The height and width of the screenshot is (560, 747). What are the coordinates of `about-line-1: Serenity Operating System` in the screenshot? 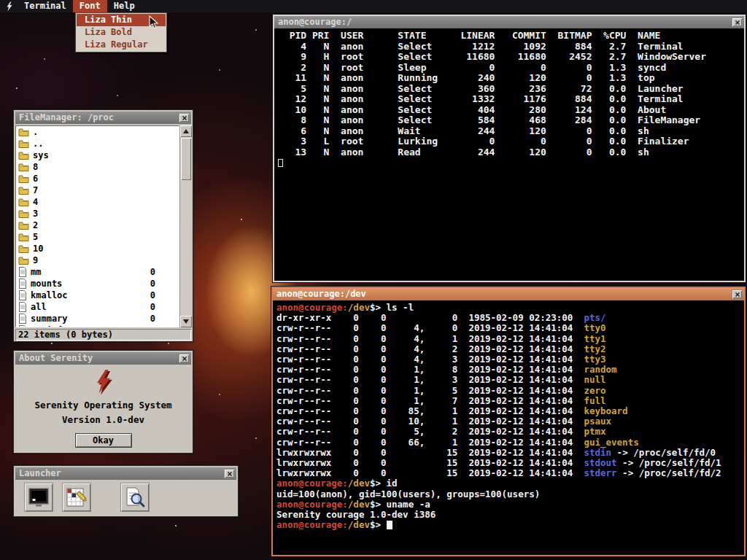 It's located at (103, 405).